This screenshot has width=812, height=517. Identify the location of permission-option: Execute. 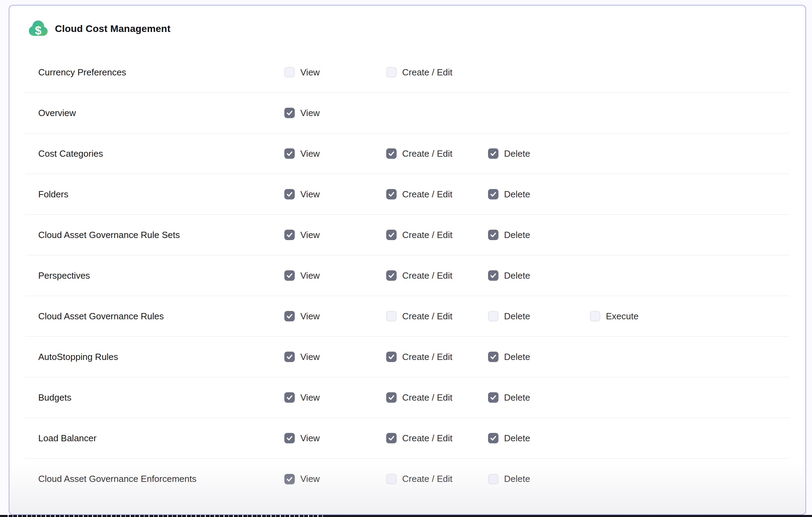
(690, 316).